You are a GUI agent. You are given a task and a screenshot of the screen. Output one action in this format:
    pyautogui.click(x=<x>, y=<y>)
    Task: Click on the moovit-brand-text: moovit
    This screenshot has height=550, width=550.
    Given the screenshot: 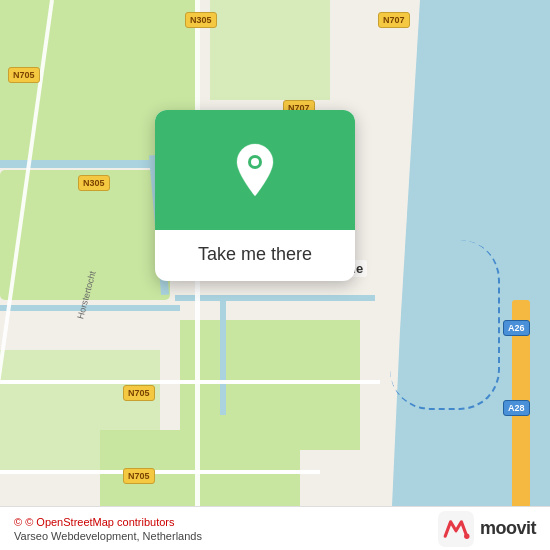 What is the action you would take?
    pyautogui.click(x=508, y=528)
    